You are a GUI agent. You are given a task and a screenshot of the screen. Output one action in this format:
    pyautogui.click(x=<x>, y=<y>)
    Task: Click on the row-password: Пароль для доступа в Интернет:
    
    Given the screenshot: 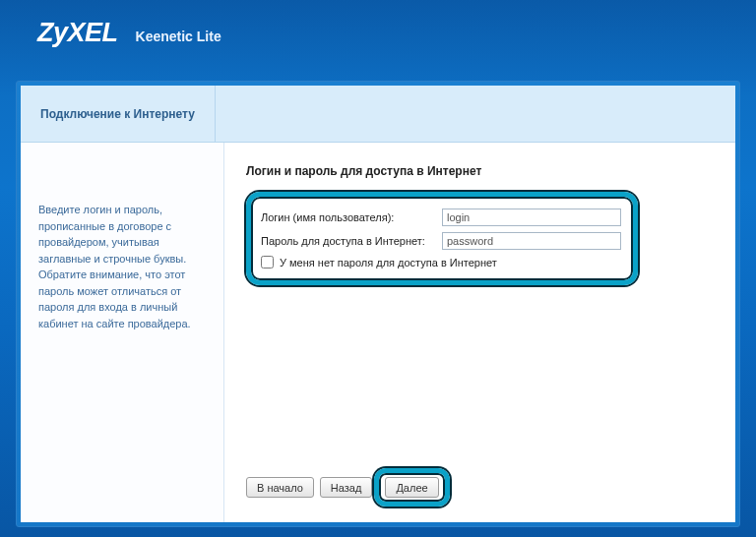 What is the action you would take?
    pyautogui.click(x=439, y=241)
    